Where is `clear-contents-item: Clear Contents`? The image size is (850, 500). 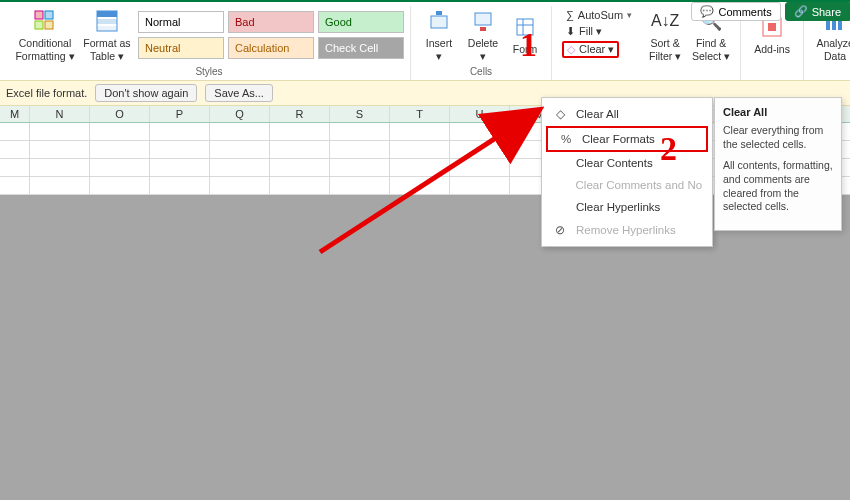
clear-contents-item: Clear Contents is located at coordinates (627, 163).